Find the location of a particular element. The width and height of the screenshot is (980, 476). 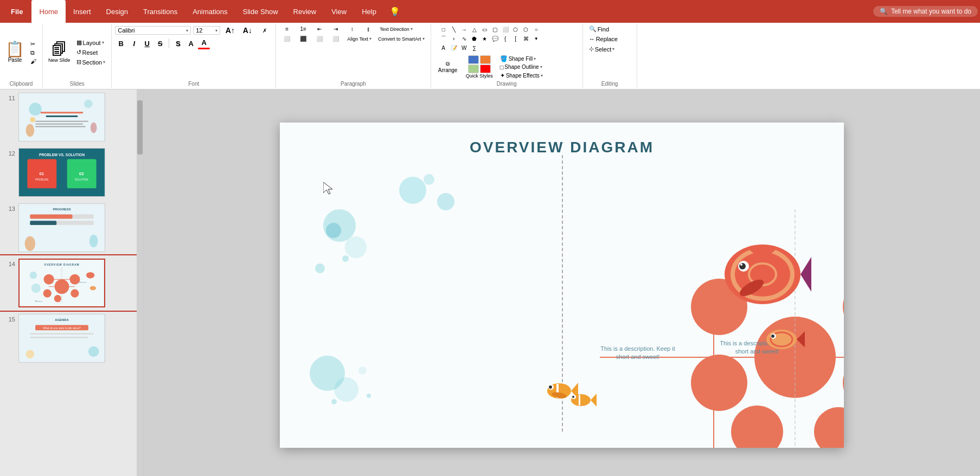

slide-thumb-12: PROBLEM VS. SOLUTION 01 02 PROBLEM SOLUT… is located at coordinates (62, 172).